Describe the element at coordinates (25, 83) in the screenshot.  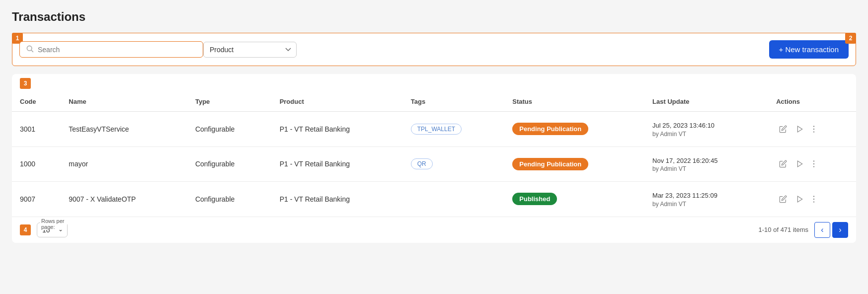
I see `section-3-badge: 3` at that location.